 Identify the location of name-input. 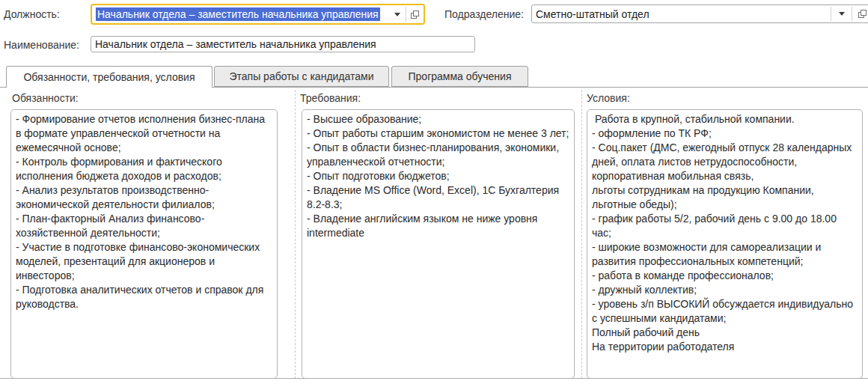
(283, 44).